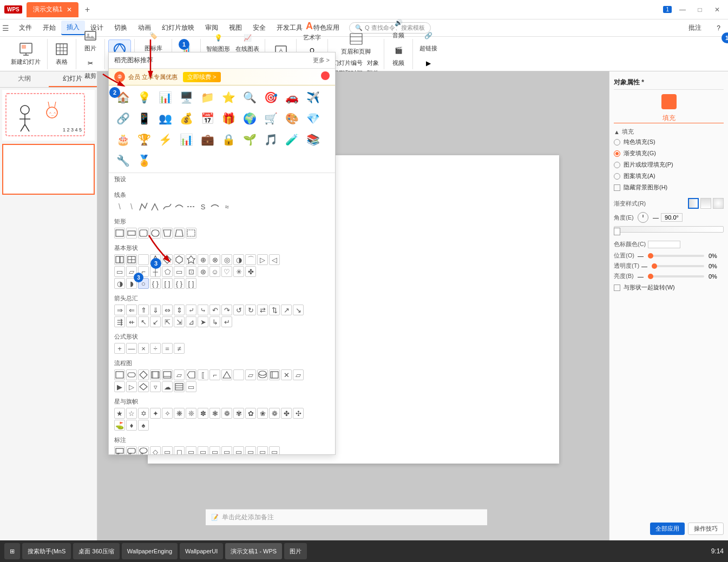 The height and width of the screenshot is (562, 728). I want to click on opacity-minus: —, so click(644, 266).